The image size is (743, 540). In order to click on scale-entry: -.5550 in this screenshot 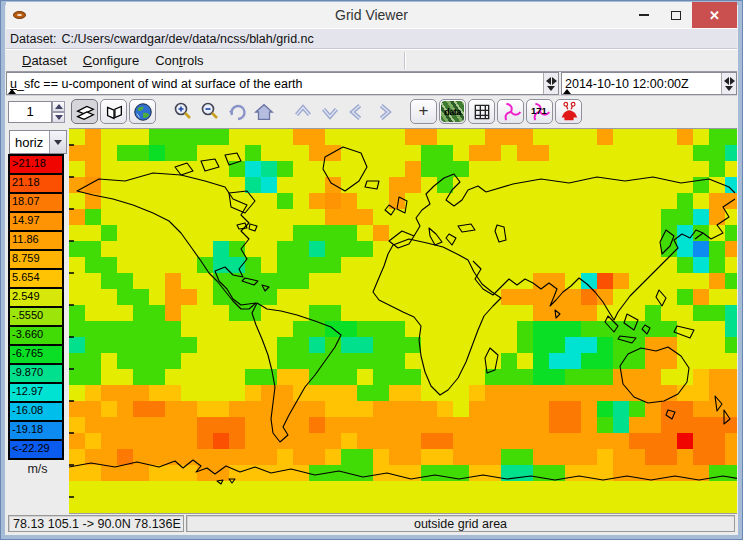, I will do `click(36, 316)`.